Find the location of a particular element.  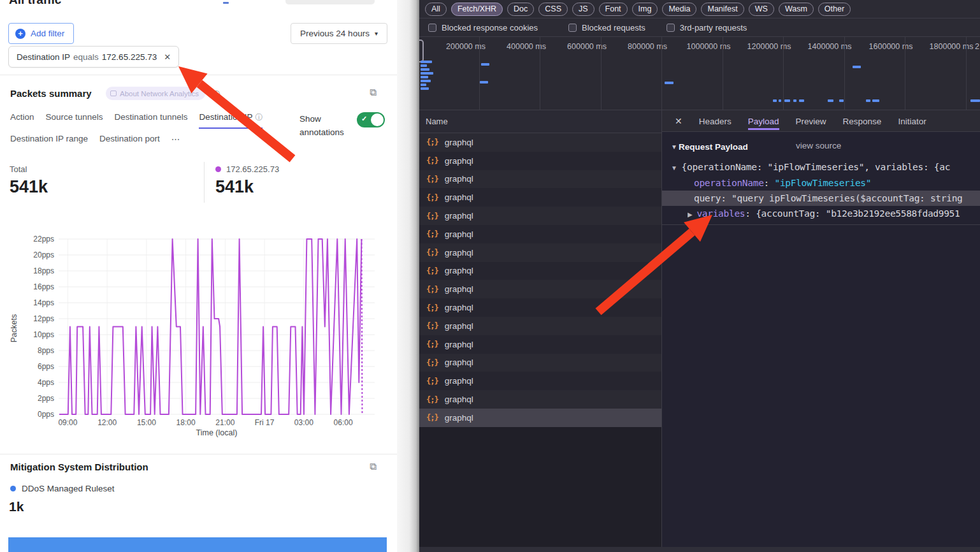

timeline-drag-handle is located at coordinates (422, 51).